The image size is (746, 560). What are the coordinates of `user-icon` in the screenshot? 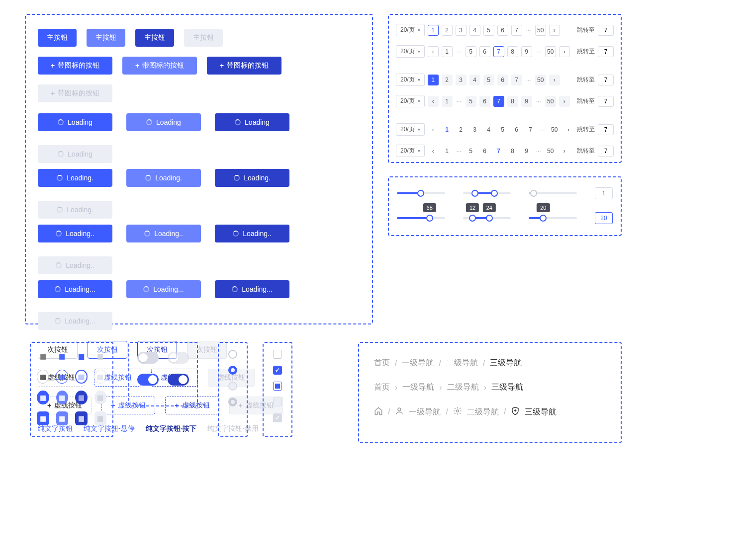 It's located at (399, 412).